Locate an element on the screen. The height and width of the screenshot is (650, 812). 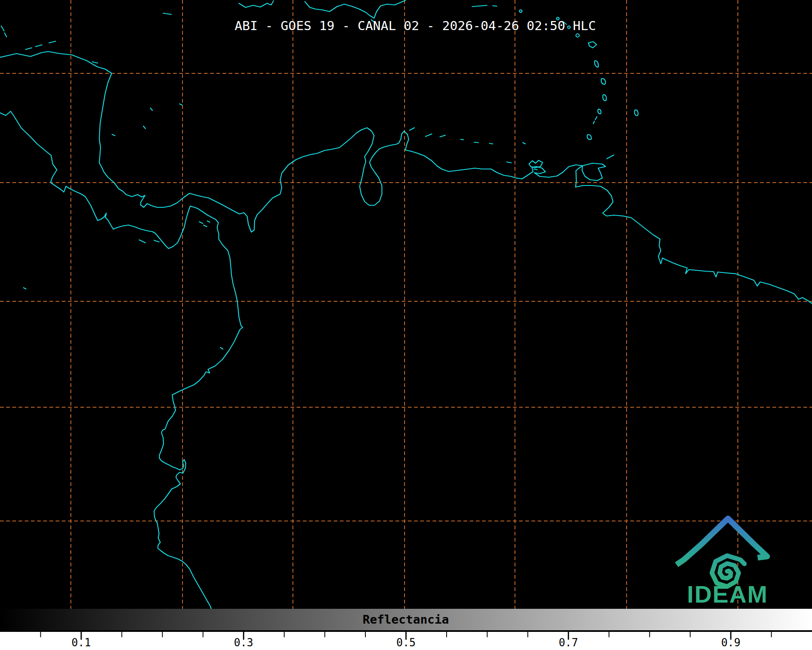
colorbar-border is located at coordinates (406, 631).